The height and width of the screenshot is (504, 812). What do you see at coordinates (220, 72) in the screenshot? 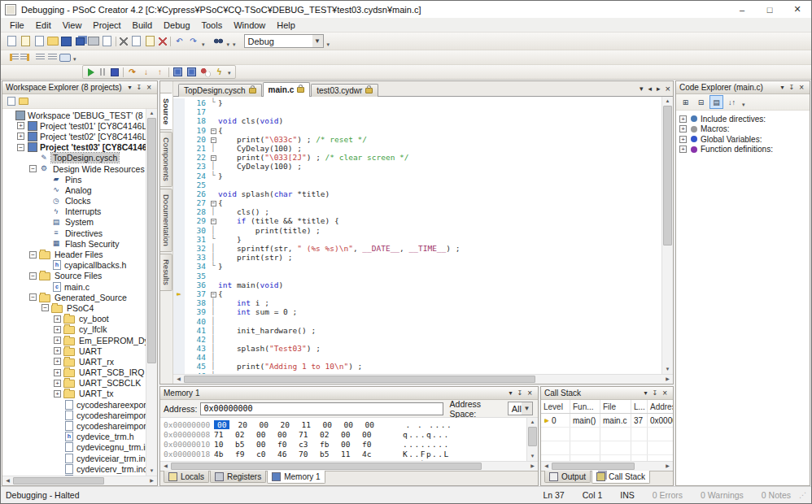
I see `debug-flash-icon: ϟ` at bounding box center [220, 72].